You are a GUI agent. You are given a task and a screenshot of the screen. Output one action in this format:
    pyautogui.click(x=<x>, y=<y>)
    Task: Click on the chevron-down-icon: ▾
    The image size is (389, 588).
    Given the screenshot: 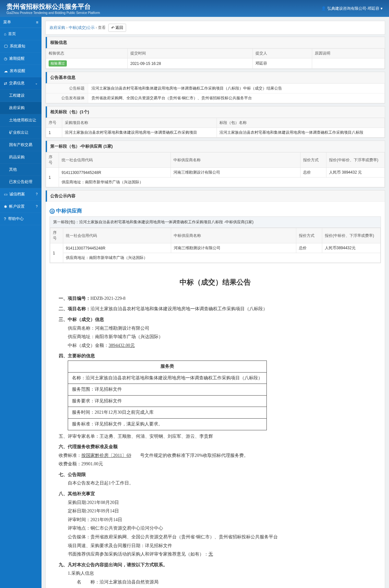 What is the action you would take?
    pyautogui.click(x=382, y=8)
    